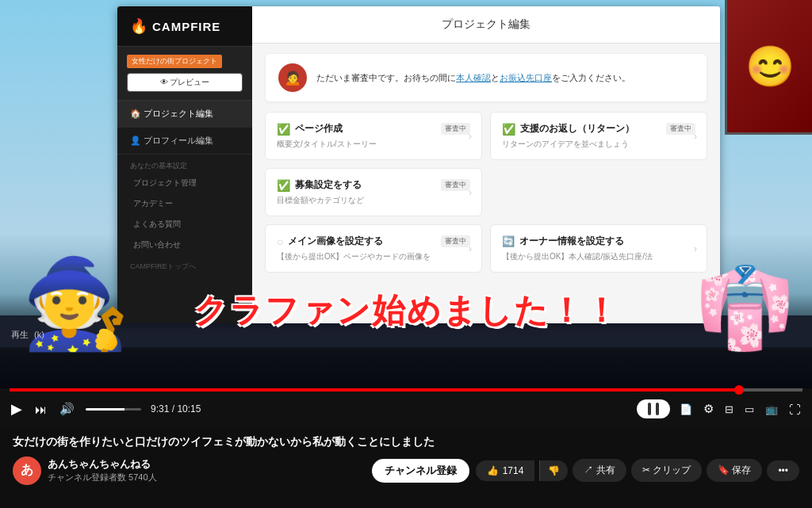  Describe the element at coordinates (27, 471) in the screenshot. I see `channel-avatar: あ` at that location.